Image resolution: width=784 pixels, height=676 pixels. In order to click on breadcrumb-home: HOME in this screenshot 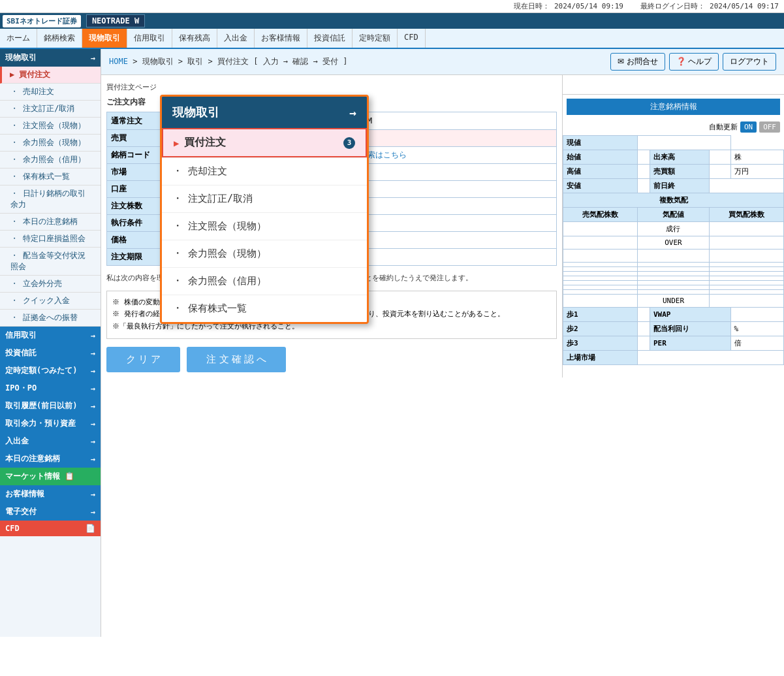, I will do `click(119, 61)`.